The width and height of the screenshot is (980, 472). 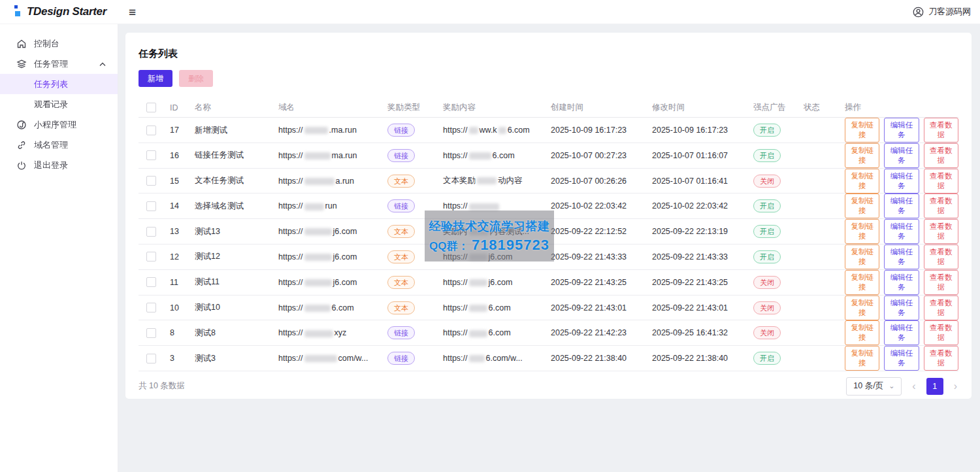 What do you see at coordinates (51, 145) in the screenshot?
I see `sidebar-item-label: 域名管理` at bounding box center [51, 145].